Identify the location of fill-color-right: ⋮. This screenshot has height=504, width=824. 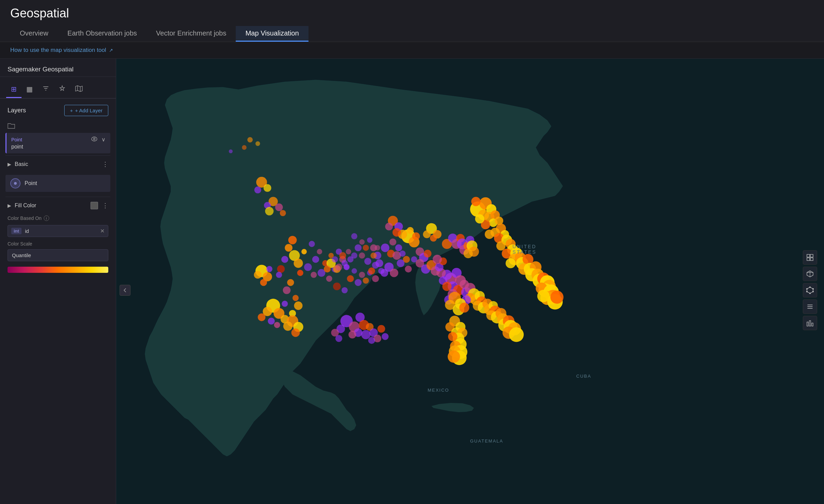
(99, 206).